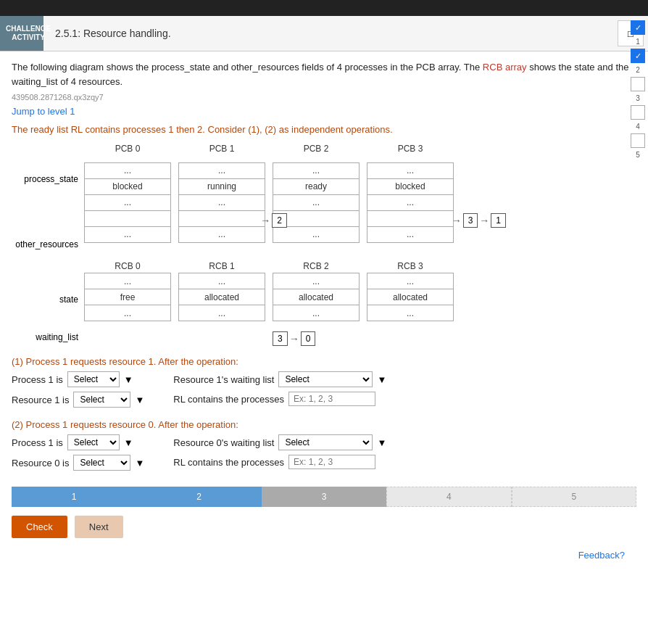 Image resolution: width=648 pixels, height=644 pixels. What do you see at coordinates (324, 74) in the screenshot?
I see `description: The following diagram shows the process_…` at bounding box center [324, 74].